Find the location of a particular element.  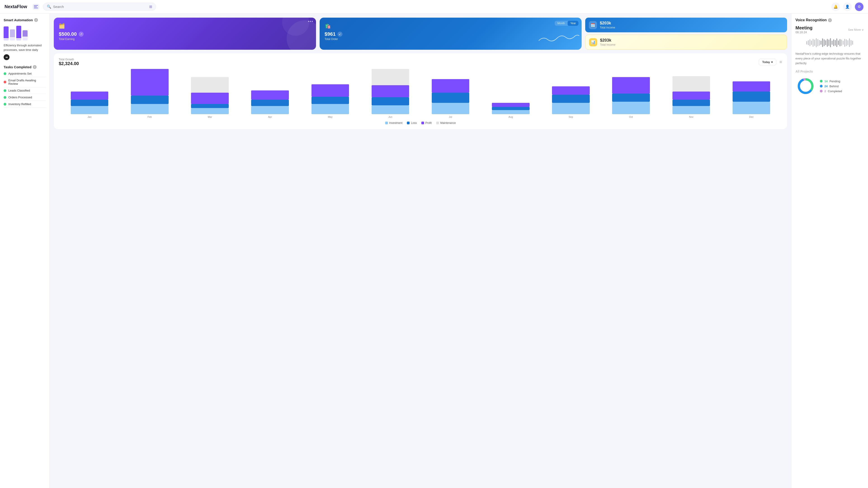

task-list: Appointments SetEmail Drafts Awaiting Re… is located at coordinates (25, 89).